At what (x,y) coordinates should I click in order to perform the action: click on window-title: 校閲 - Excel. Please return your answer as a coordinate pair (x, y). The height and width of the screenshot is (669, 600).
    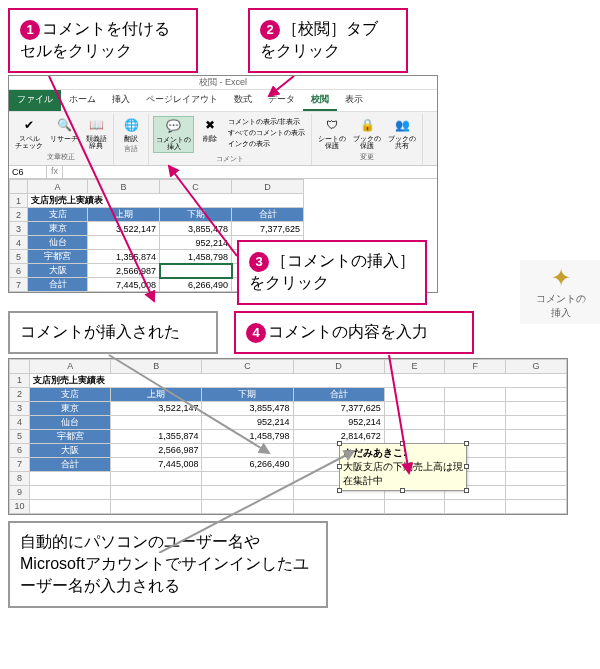
    Looking at the image, I should click on (223, 82).